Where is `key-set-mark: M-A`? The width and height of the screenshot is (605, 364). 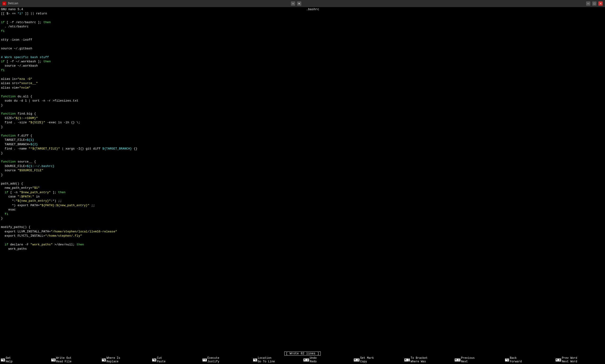 key-set-mark: M-A is located at coordinates (357, 360).